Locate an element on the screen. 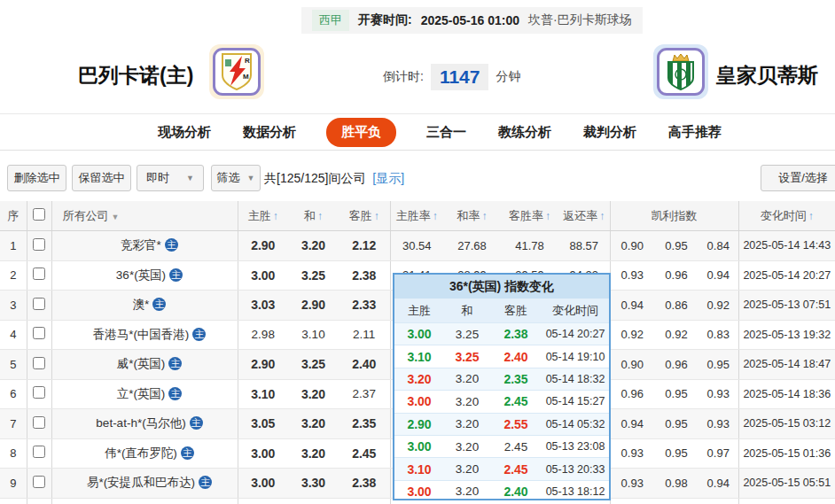 This screenshot has width=835, height=504. kelly-away: 0.84 is located at coordinates (718, 246).